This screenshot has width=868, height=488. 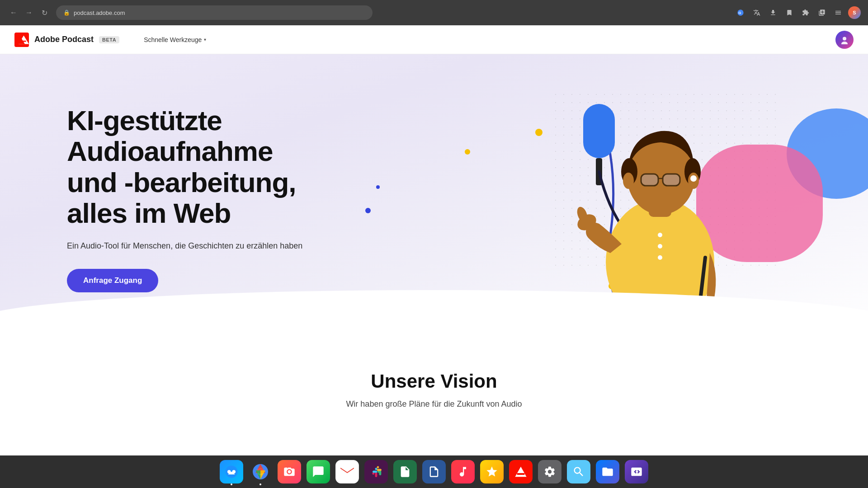 I want to click on user-avatar, so click(x=844, y=40).